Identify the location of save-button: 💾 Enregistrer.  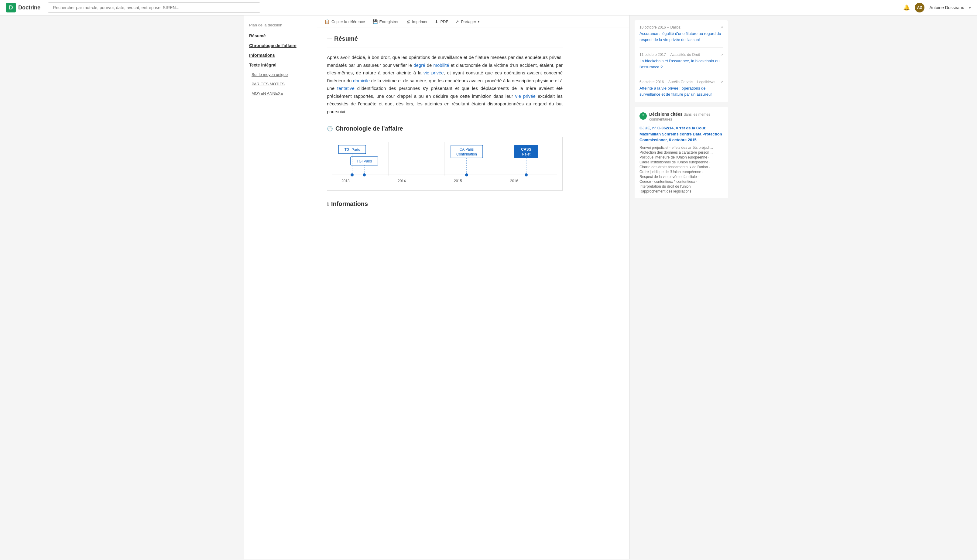
(385, 22).